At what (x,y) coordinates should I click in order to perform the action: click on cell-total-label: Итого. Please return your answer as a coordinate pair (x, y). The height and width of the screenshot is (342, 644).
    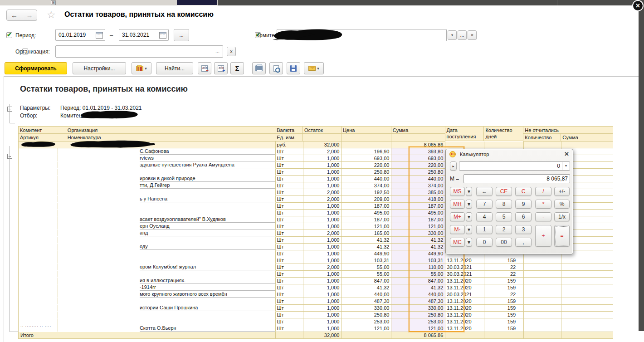
    Looking at the image, I should click on (147, 336).